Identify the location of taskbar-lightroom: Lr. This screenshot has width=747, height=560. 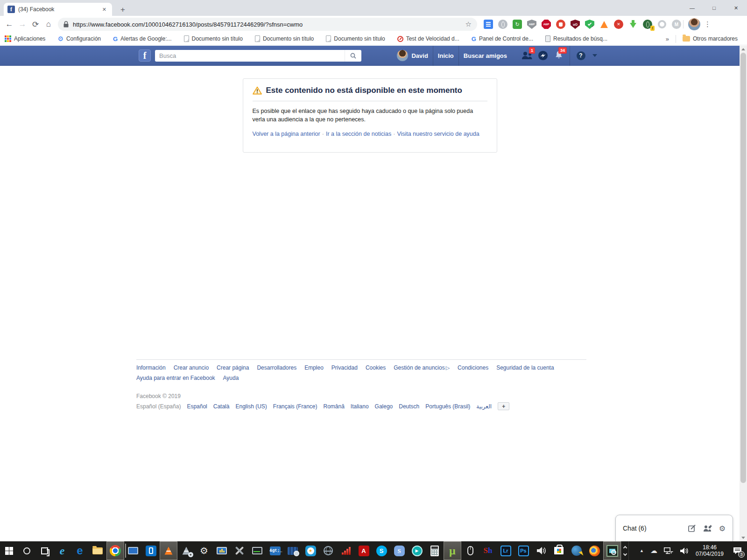
(506, 551).